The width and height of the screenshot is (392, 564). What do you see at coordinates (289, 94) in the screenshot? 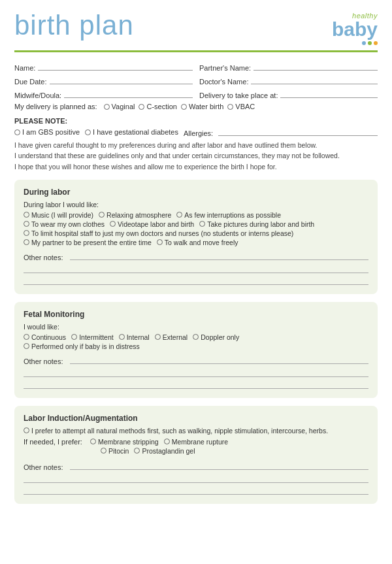
I see `delivery-place-field: Delivery to take place at:` at bounding box center [289, 94].